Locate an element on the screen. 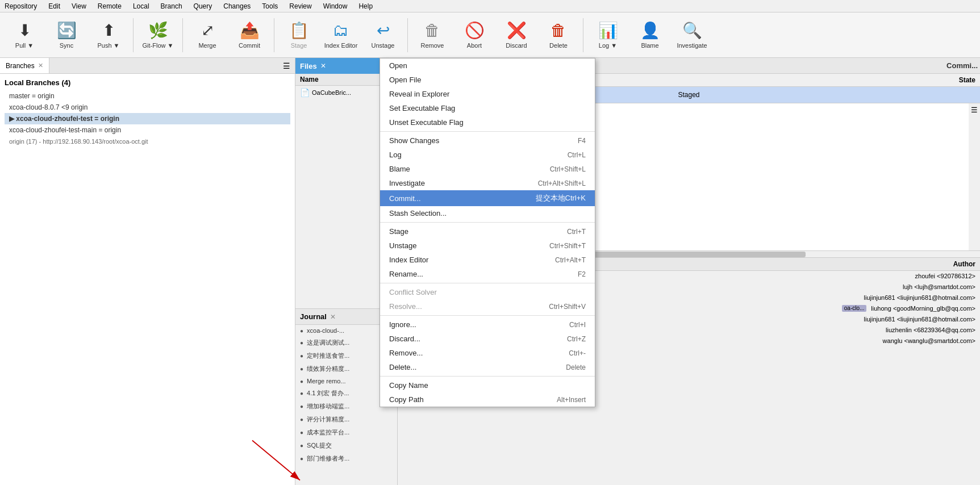  menu-tools: Tools is located at coordinates (270, 6).